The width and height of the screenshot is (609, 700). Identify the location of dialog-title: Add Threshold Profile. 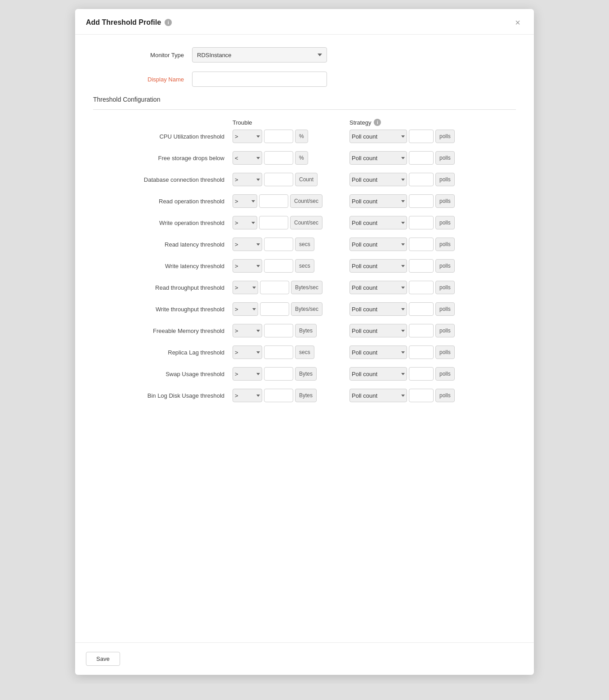
(123, 22).